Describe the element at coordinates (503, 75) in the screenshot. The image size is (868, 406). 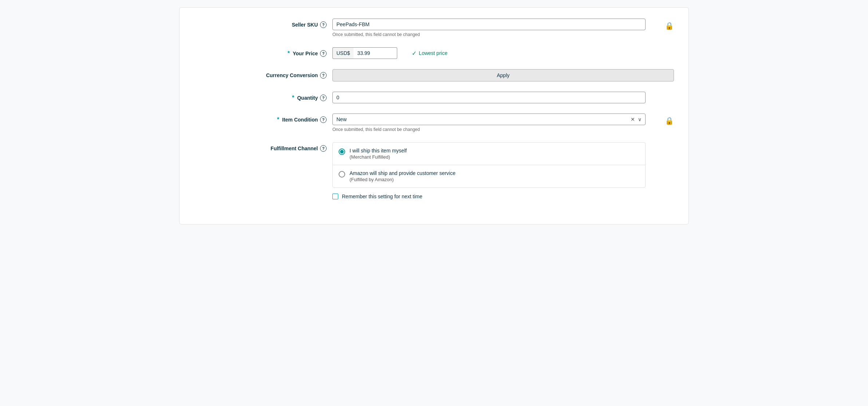
I see `currency-conversion-input-col: Apply` at that location.